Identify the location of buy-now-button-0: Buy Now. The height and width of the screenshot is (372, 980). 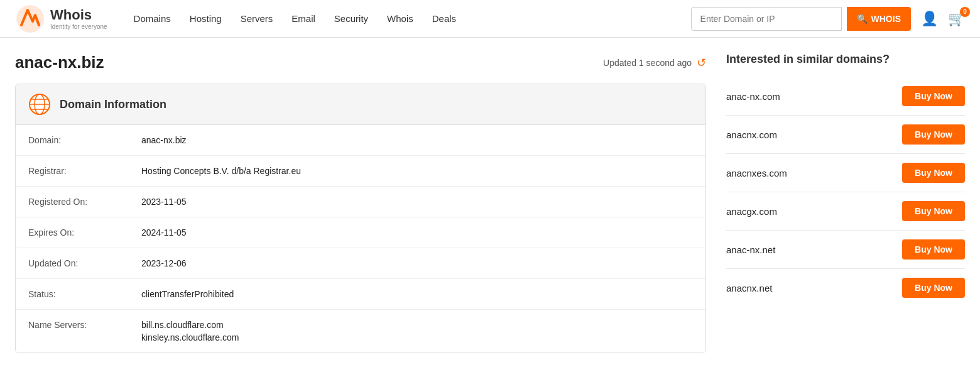
(934, 96).